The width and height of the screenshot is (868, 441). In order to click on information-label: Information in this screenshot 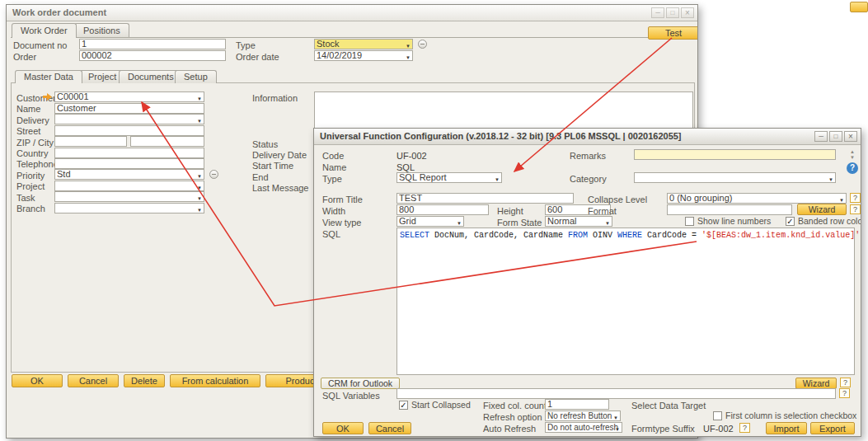, I will do `click(275, 99)`.